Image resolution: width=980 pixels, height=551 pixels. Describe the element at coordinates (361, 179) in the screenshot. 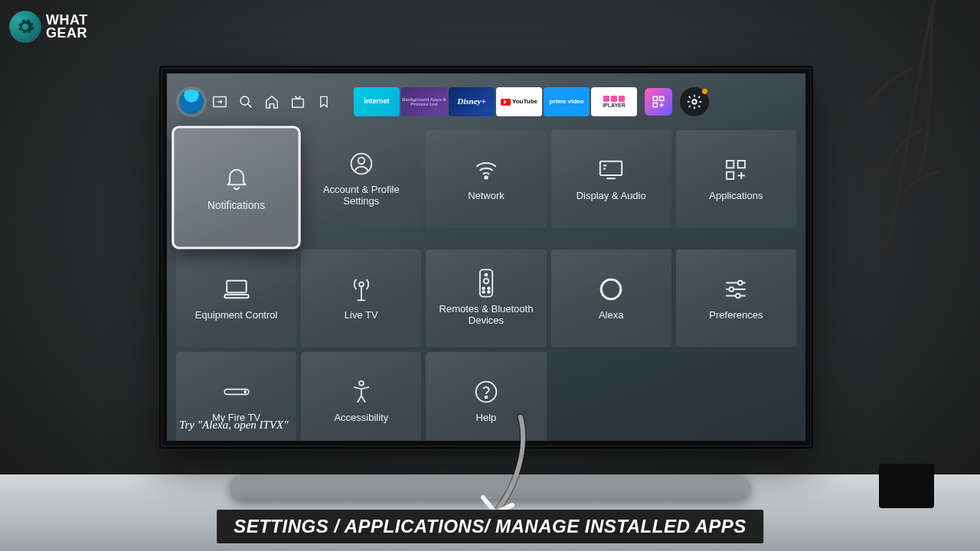

I see `tile-account: Account & Profile Settings` at that location.